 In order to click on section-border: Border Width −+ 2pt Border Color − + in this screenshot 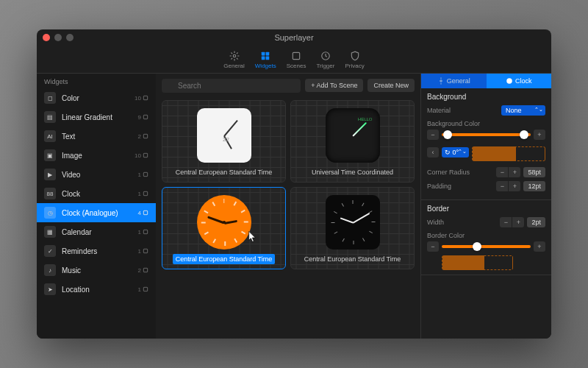, I will do `click(487, 238)`.